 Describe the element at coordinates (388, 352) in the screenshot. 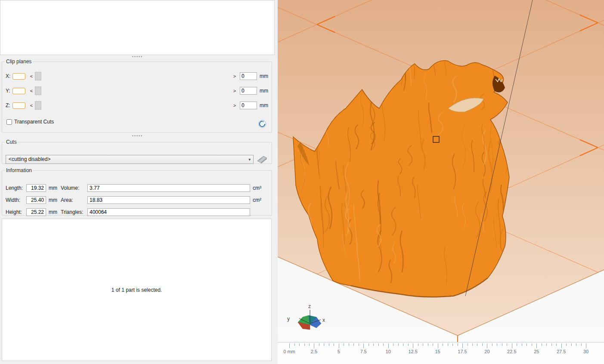

I see `ruler-tick-label: 10` at that location.